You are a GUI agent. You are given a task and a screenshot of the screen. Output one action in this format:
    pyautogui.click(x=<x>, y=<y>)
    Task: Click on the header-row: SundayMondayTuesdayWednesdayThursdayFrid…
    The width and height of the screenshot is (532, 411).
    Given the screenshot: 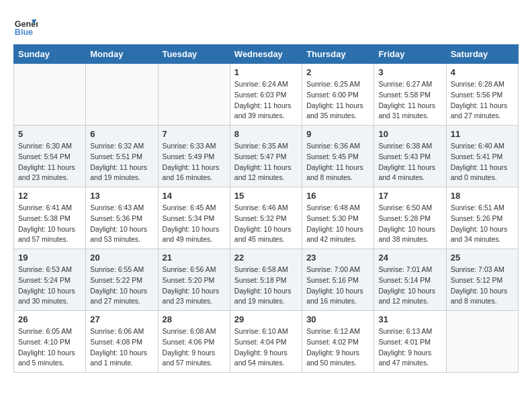 What is the action you would take?
    pyautogui.click(x=266, y=54)
    